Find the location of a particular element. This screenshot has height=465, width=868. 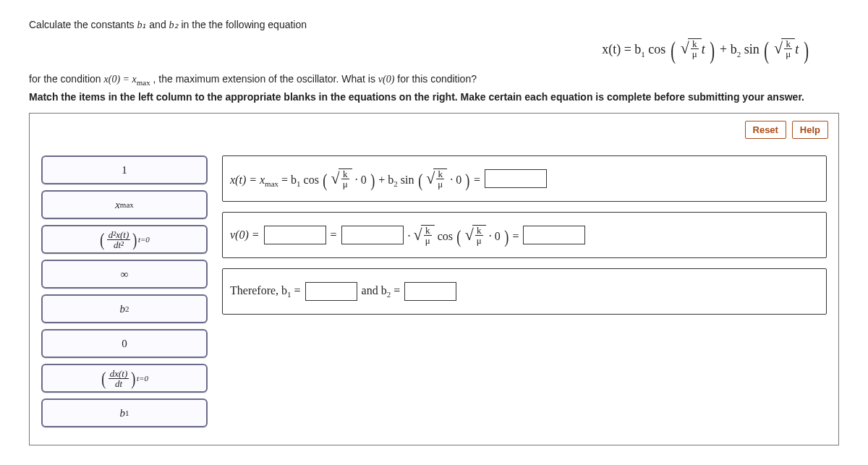

prompt-line-3: Match the items in the left column to th… is located at coordinates (434, 97).